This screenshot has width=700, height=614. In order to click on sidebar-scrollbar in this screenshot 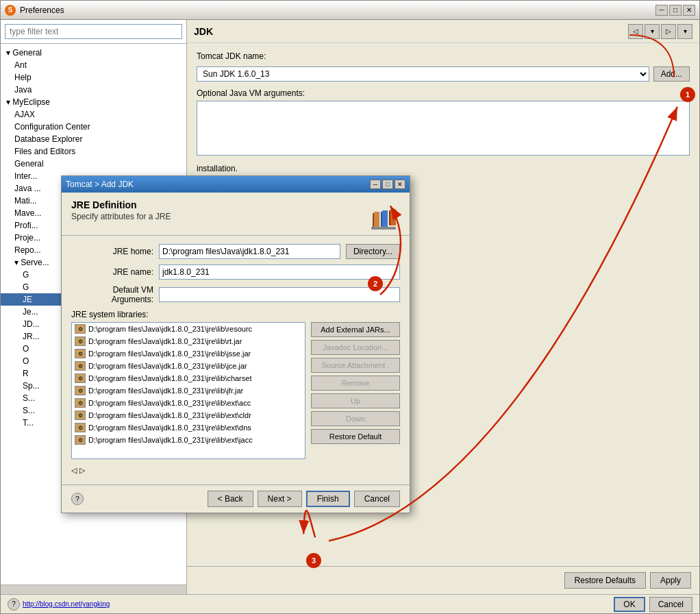, I will do `click(93, 589)`.